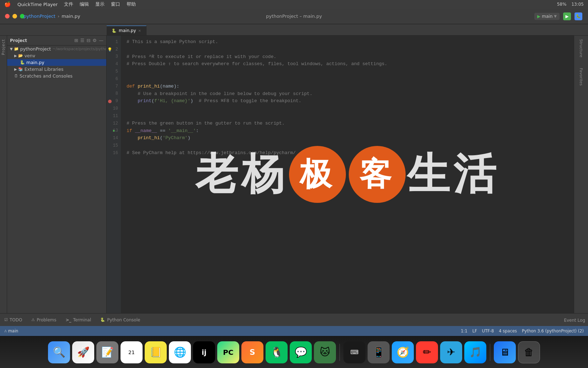 This screenshot has height=368, width=588. What do you see at coordinates (46, 76) in the screenshot?
I see `scratches-label: Scratches and Consoles` at bounding box center [46, 76].